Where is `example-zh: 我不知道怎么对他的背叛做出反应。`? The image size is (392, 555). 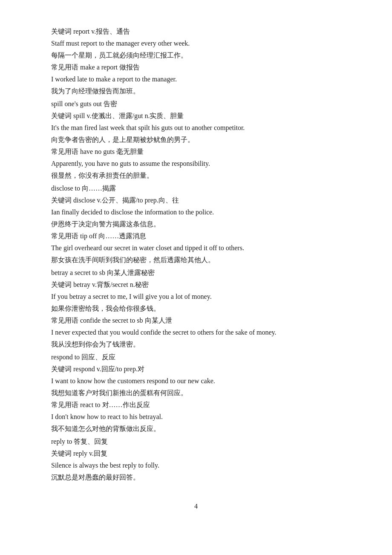 example-zh: 我不知道怎么对他的背叛做出反应。 is located at coordinates (196, 429).